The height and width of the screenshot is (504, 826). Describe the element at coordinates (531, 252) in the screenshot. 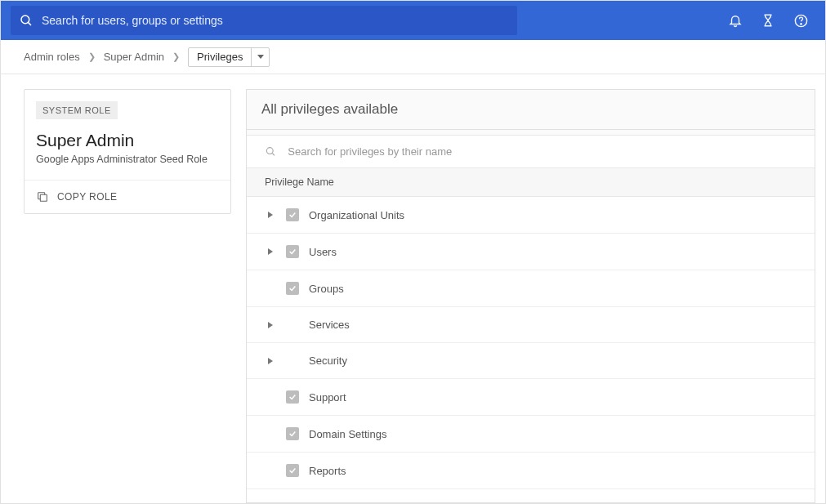

I see `privilege-row: Users` at that location.